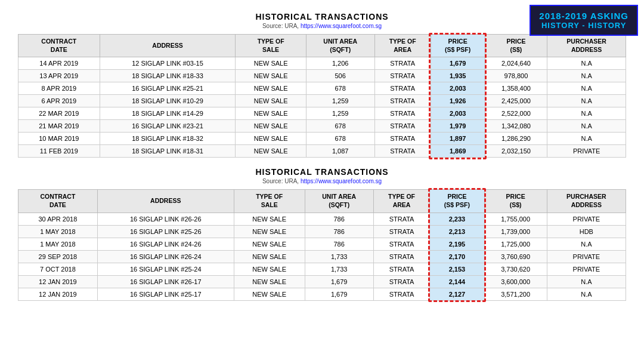 This screenshot has width=644, height=348. I want to click on table-cell: 3,730,620, so click(515, 269).